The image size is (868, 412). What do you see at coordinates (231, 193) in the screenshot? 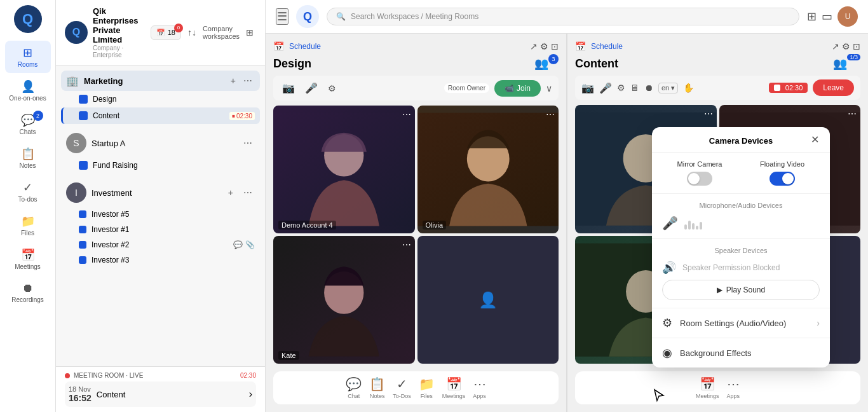
I see `investment-add-btn: +` at bounding box center [231, 193].